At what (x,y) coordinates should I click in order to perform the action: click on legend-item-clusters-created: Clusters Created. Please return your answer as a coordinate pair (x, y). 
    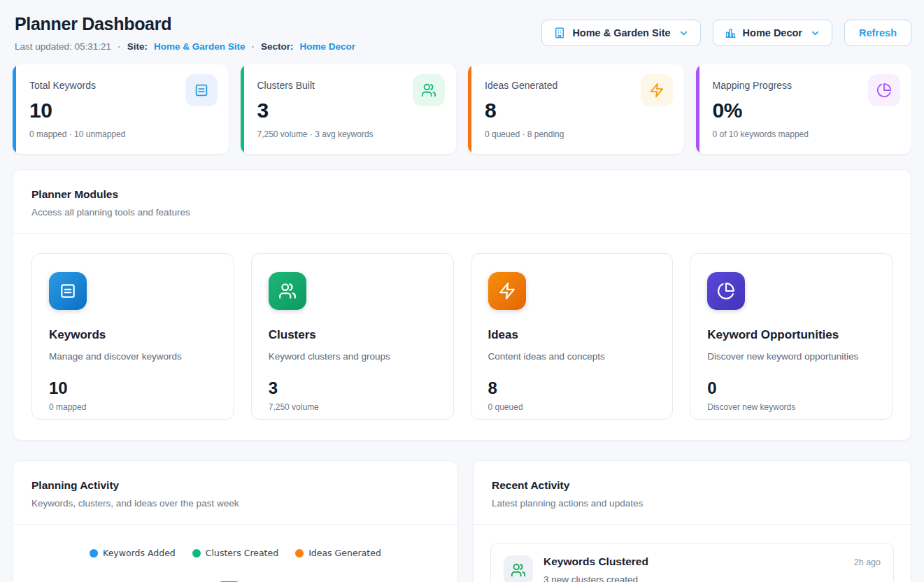
    Looking at the image, I should click on (235, 553).